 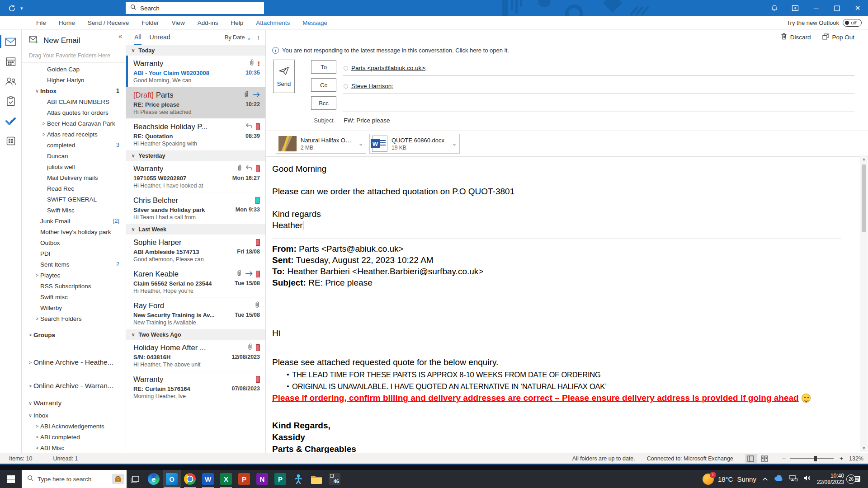 What do you see at coordinates (196, 314) in the screenshot?
I see `email-item-ray-ford-tue-15-08: Ray FordNew Security Training is Av...Tu…` at bounding box center [196, 314].